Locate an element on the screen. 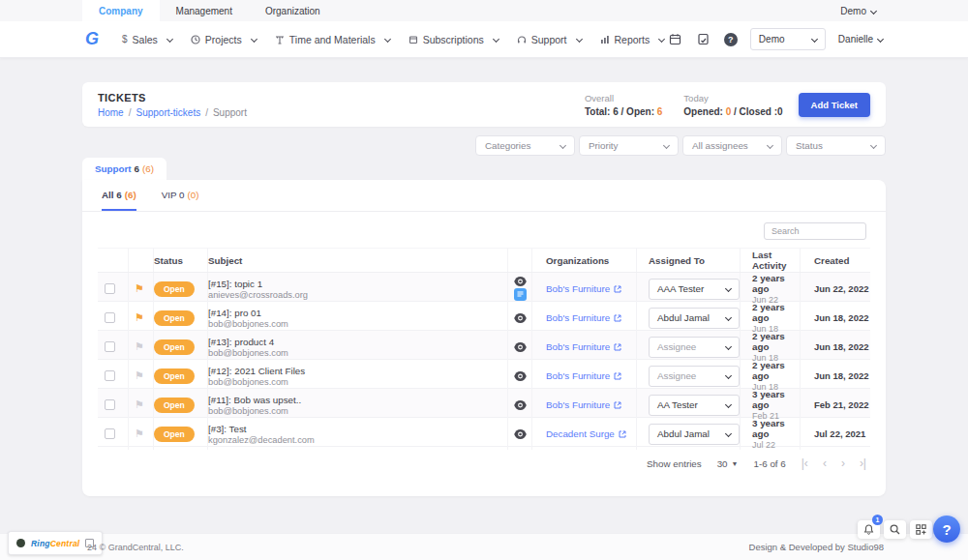  nav-reports: Reports is located at coordinates (633, 40).